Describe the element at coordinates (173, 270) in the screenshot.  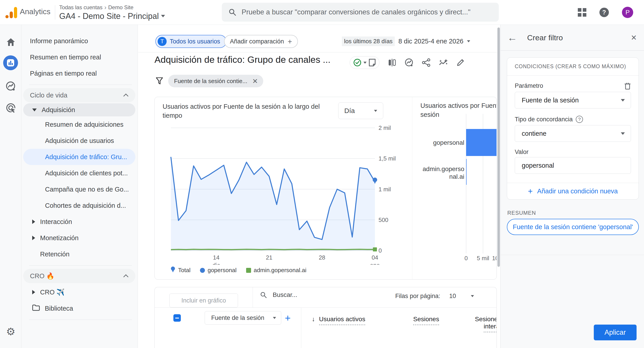
I see `legend-pin-icon` at that location.